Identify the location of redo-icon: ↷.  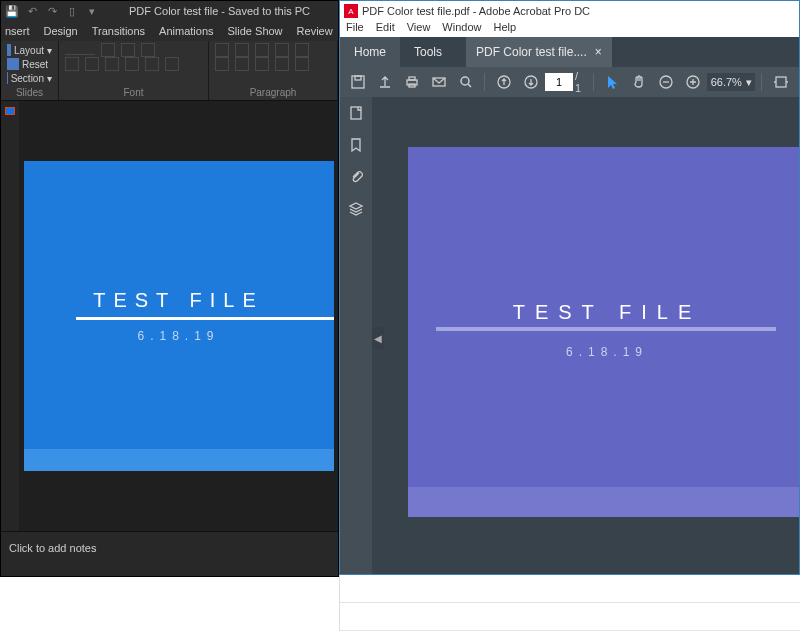
(52, 11).